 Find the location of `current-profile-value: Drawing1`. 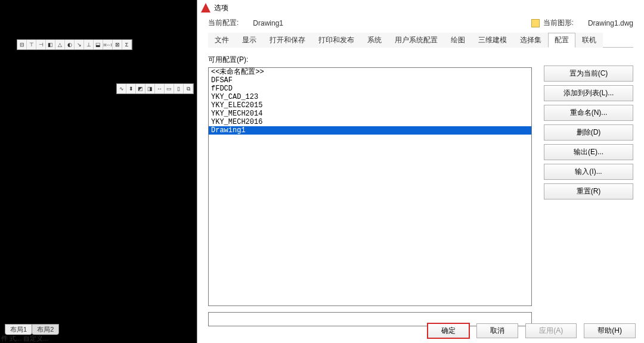

current-profile-value: Drawing1 is located at coordinates (268, 23).